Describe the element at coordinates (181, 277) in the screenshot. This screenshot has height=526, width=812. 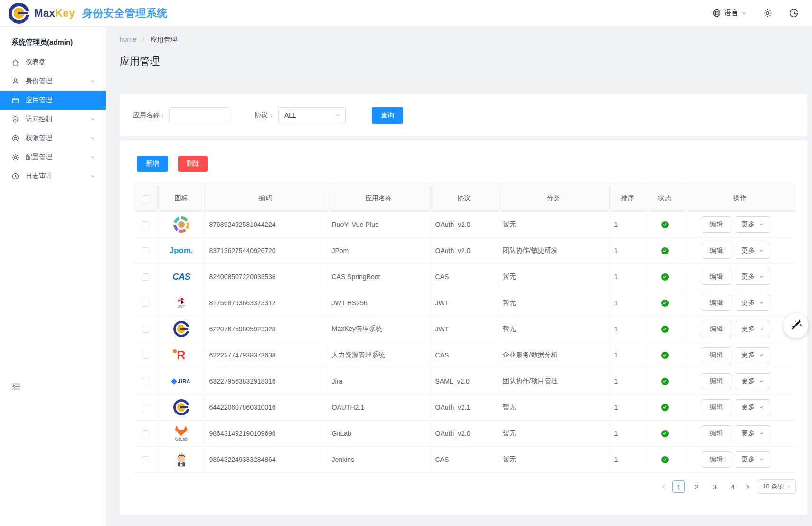
I see `app-icon-cas: CAS` at that location.